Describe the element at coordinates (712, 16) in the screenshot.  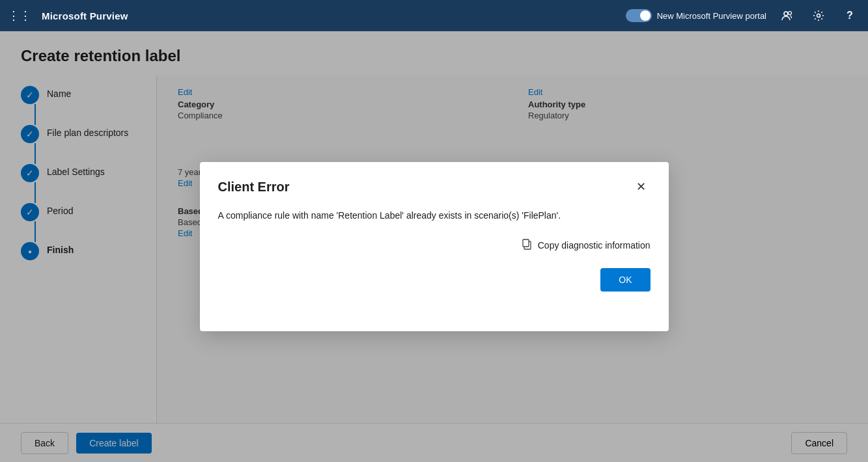
I see `toggle-label: New Microsoft Purview portal` at that location.